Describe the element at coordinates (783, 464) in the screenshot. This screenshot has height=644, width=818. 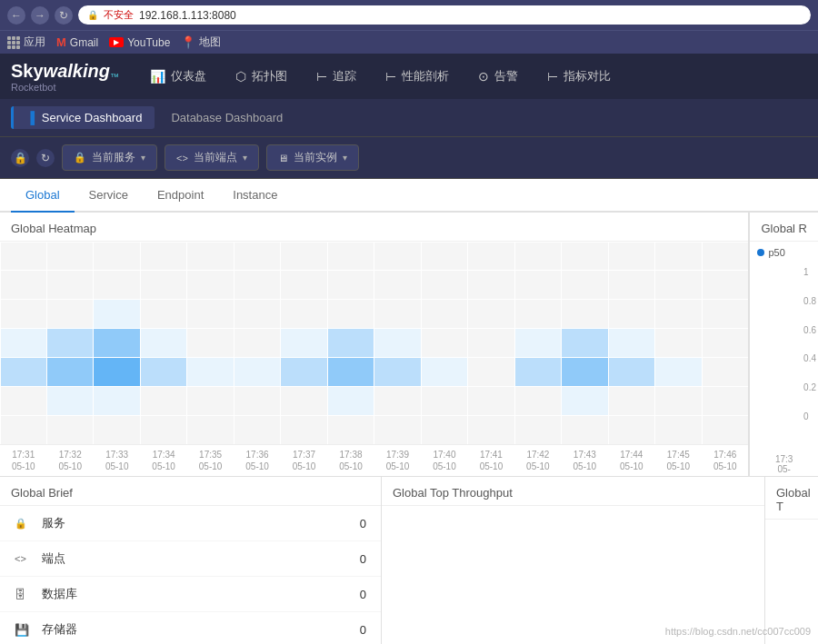
I see `global-r-time: 17:305-` at that location.